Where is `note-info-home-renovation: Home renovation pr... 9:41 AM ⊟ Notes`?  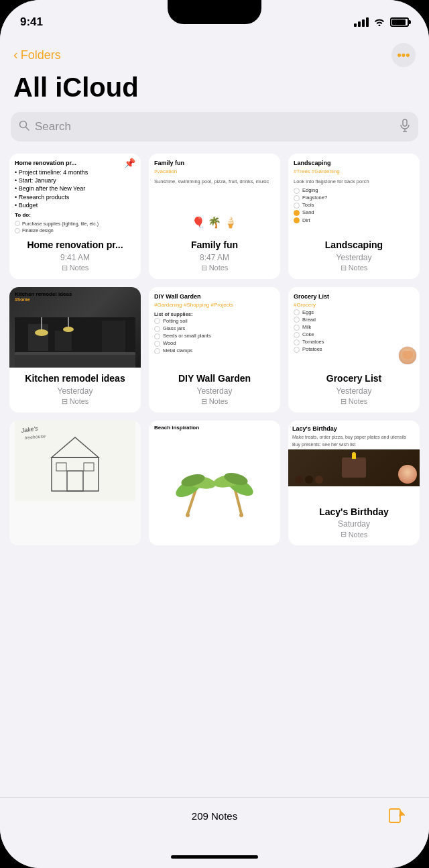
note-info-home-renovation: Home renovation pr... 9:41 AM ⊟ Notes is located at coordinates (75, 256).